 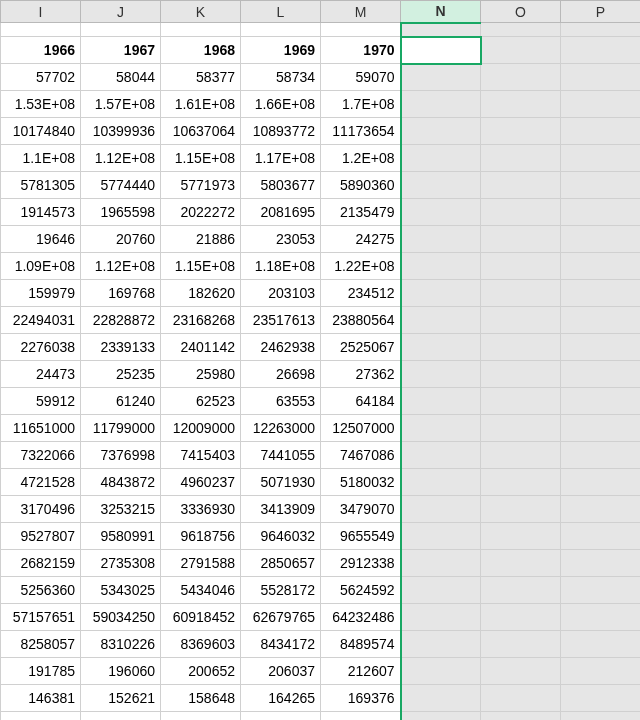 What do you see at coordinates (281, 456) in the screenshot?
I see `cell-L-16: 7441055` at bounding box center [281, 456].